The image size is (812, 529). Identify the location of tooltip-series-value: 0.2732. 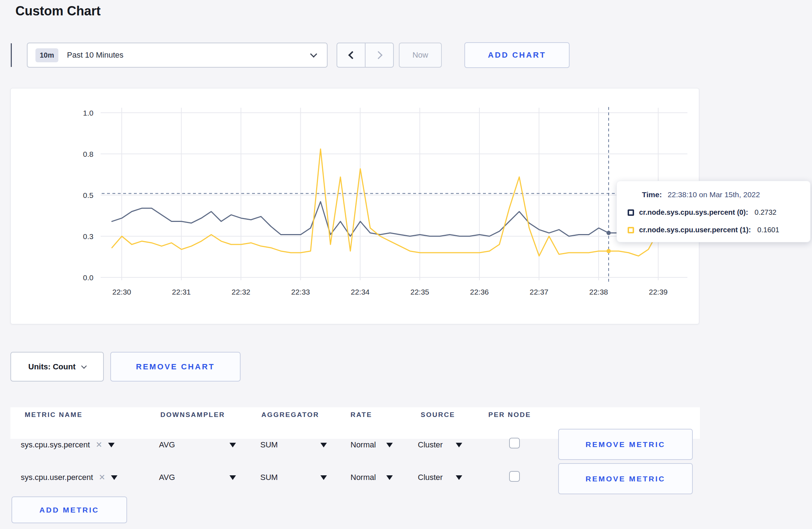
(765, 213).